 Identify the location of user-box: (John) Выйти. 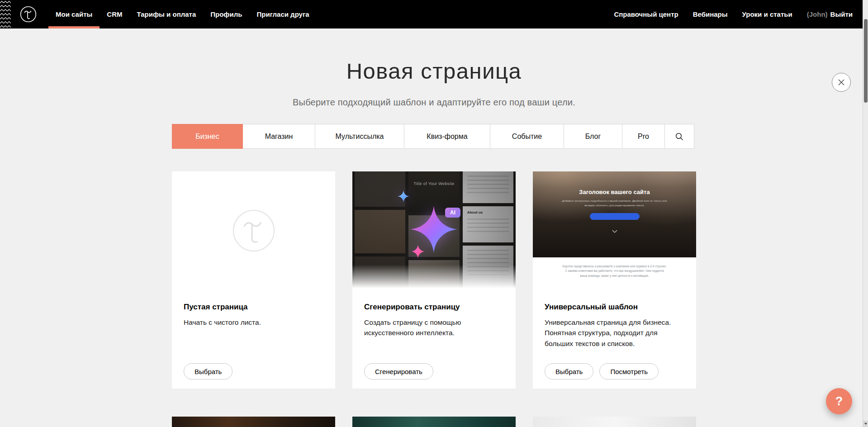
(826, 14).